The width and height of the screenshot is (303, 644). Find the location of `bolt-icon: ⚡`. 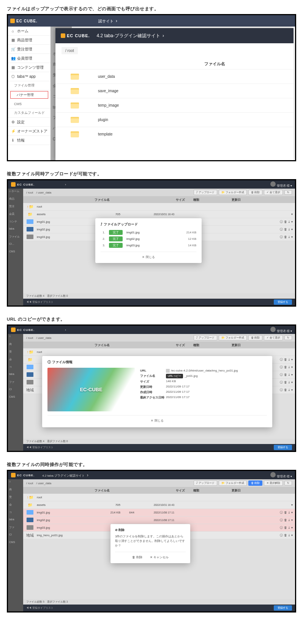

bolt-icon: ⚡ is located at coordinates (13, 131).